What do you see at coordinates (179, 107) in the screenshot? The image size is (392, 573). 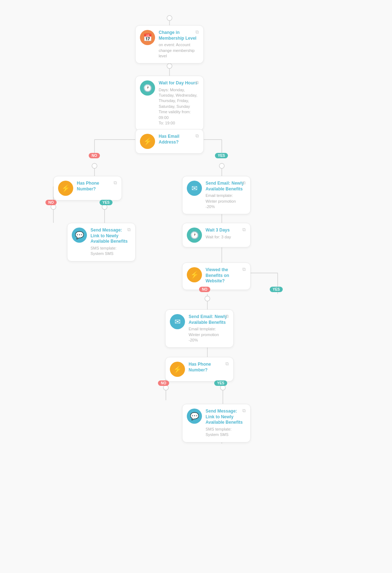 I see `node-desc: Days: Monday, Tuesday, Wednesday, Thursd…` at bounding box center [179, 107].